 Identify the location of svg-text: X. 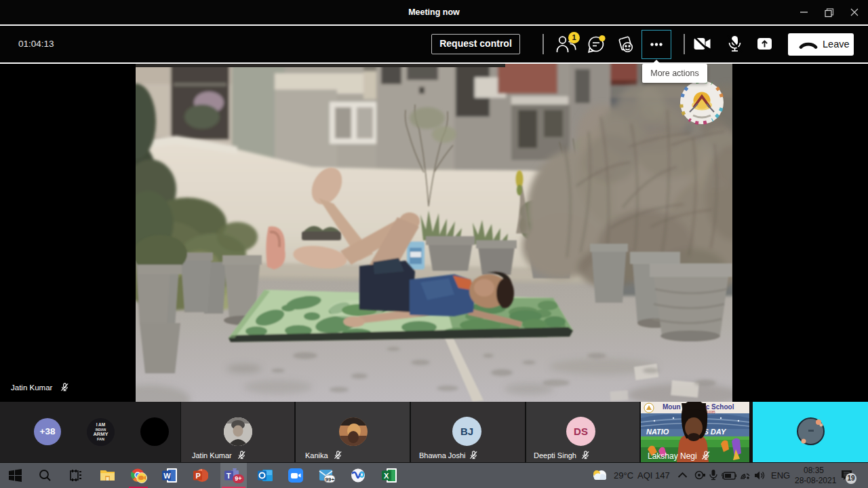
(387, 476).